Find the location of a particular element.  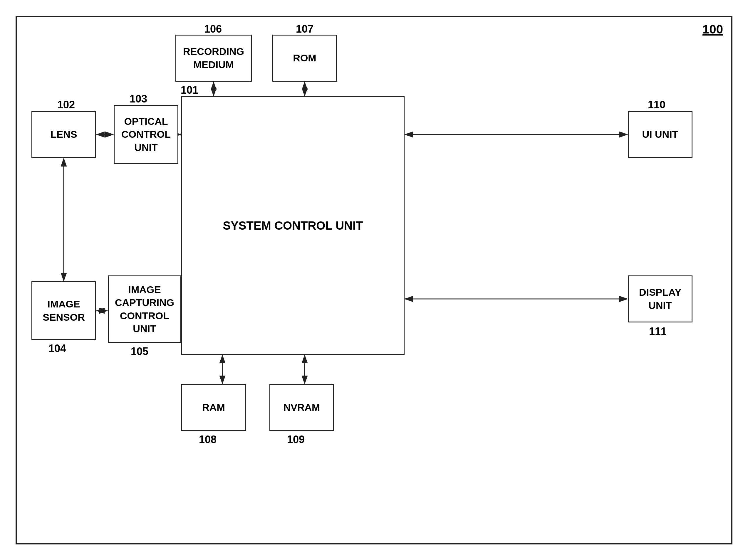

ref-104: 104 is located at coordinates (57, 349).